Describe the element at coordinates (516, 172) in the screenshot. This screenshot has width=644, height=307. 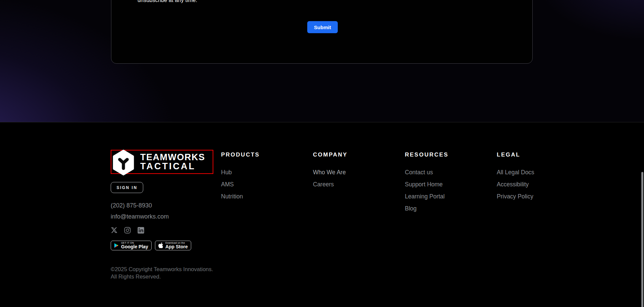
I see `footer-link: All Legal Docs` at that location.